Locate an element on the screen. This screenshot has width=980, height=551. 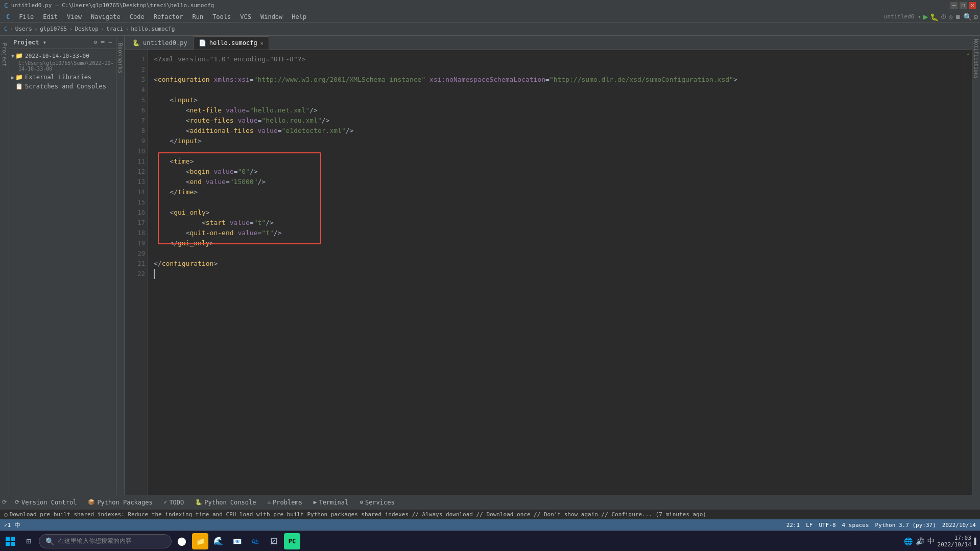
line-num-4: 4 is located at coordinates (136, 90).